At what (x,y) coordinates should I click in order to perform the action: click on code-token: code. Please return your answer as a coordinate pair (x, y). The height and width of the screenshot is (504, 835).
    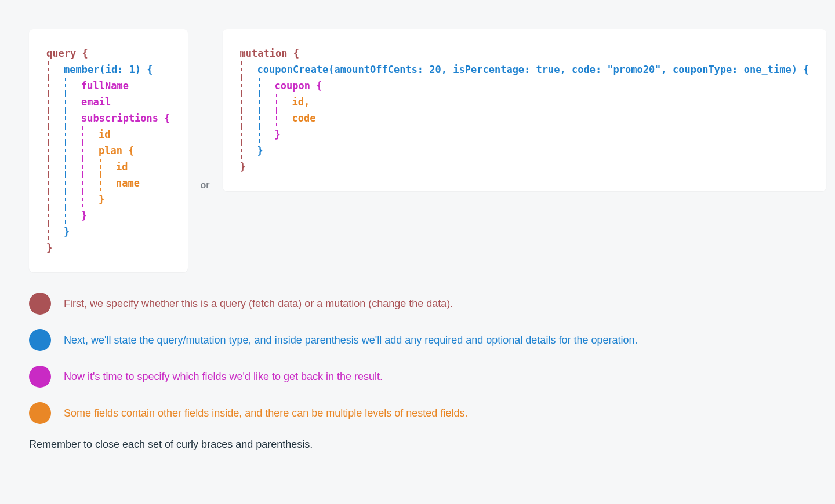
    Looking at the image, I should click on (304, 118).